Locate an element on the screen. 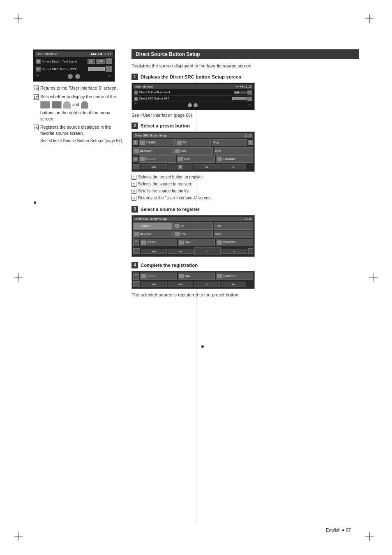 The image size is (392, 555). step-1-title-row: 1 Displays the Direct SRC button Setup s… is located at coordinates (245, 77).